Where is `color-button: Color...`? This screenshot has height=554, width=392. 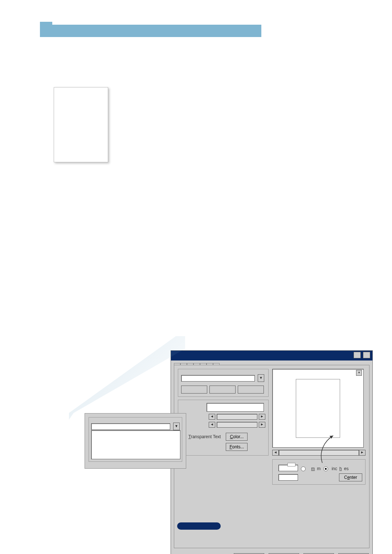 color-button: Color... is located at coordinates (237, 437).